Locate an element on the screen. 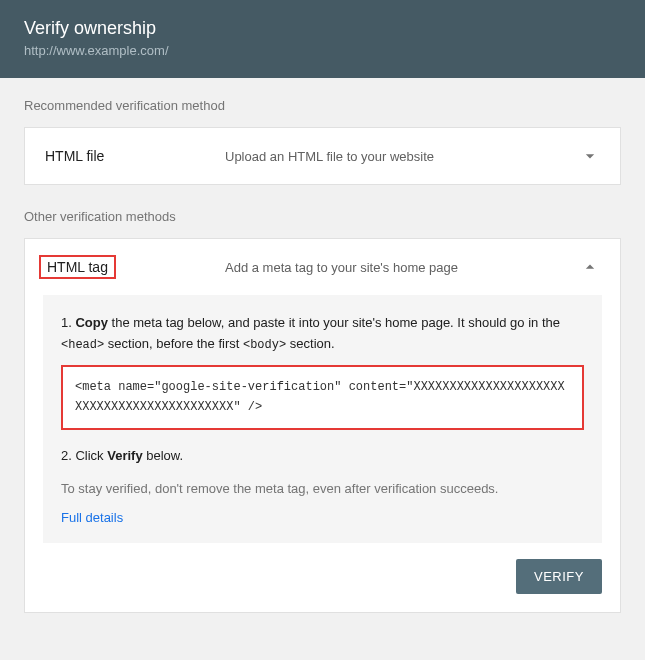 Image resolution: width=645 pixels, height=660 pixels. method-desc: Add a meta tag to your site's home page is located at coordinates (402, 268).